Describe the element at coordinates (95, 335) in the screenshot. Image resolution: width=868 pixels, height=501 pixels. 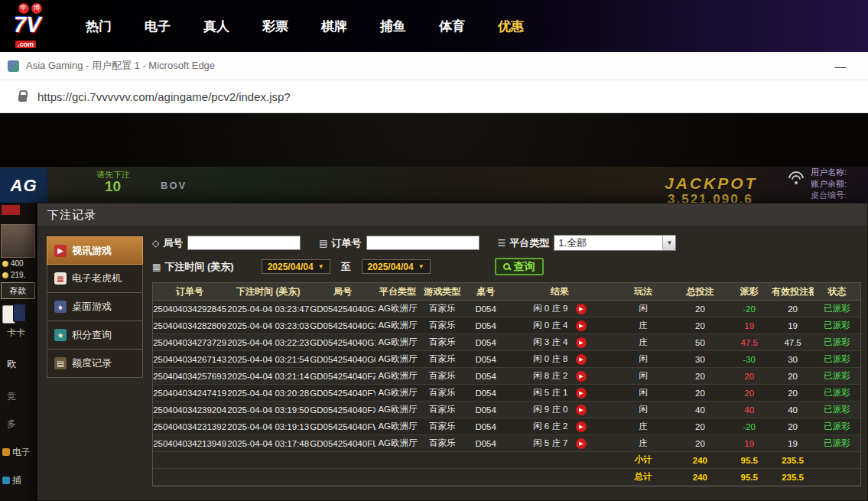
I see `menu-item-points-query: 积分查询` at that location.